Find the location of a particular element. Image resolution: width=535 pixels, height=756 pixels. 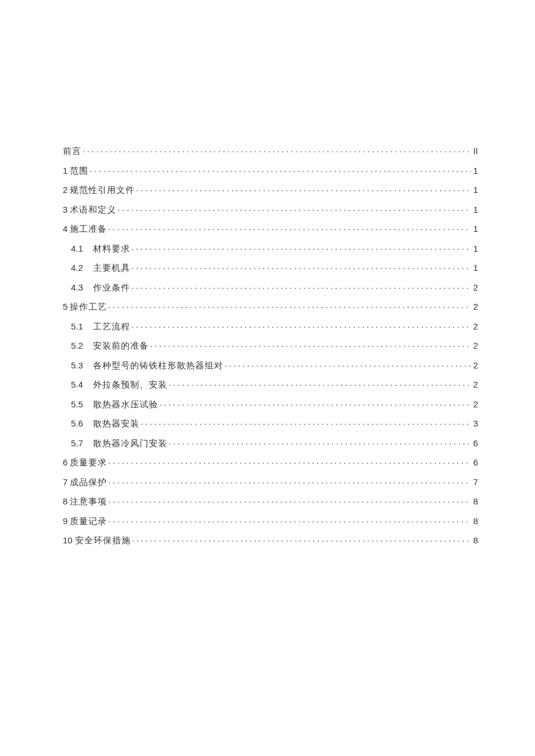

toc-entry-title: 散热器冷风门安装 is located at coordinates (130, 444).